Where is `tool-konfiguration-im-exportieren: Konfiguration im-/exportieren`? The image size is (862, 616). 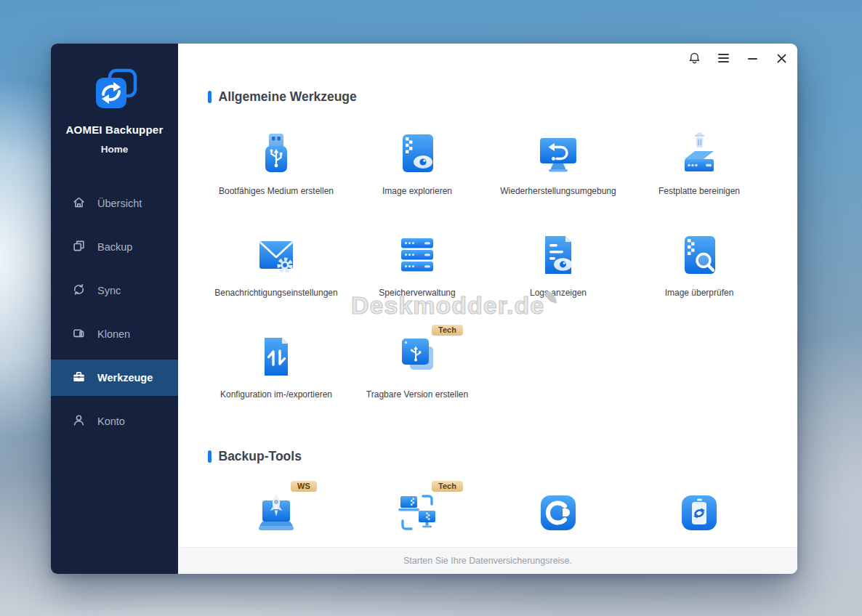 tool-konfiguration-im-exportieren: Konfiguration im-/exportieren is located at coordinates (276, 383).